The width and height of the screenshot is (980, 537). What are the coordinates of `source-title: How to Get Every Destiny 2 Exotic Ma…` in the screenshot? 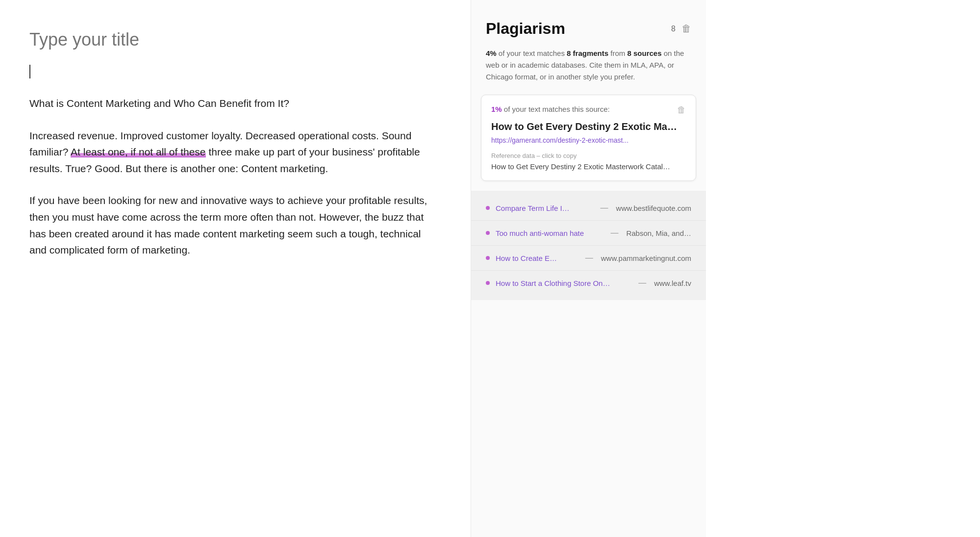 It's located at (588, 127).